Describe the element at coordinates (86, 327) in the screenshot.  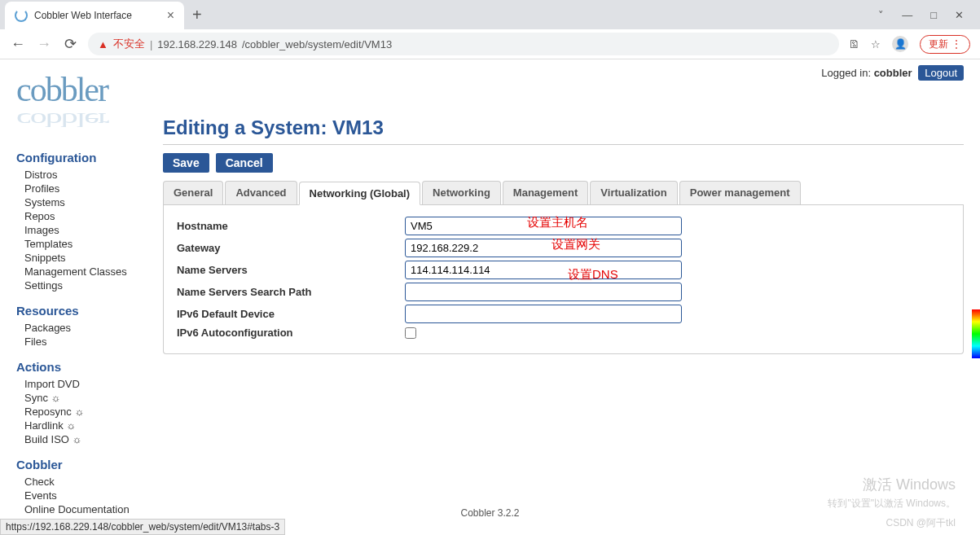
I see `sidebar-item-packages: Packages` at that location.